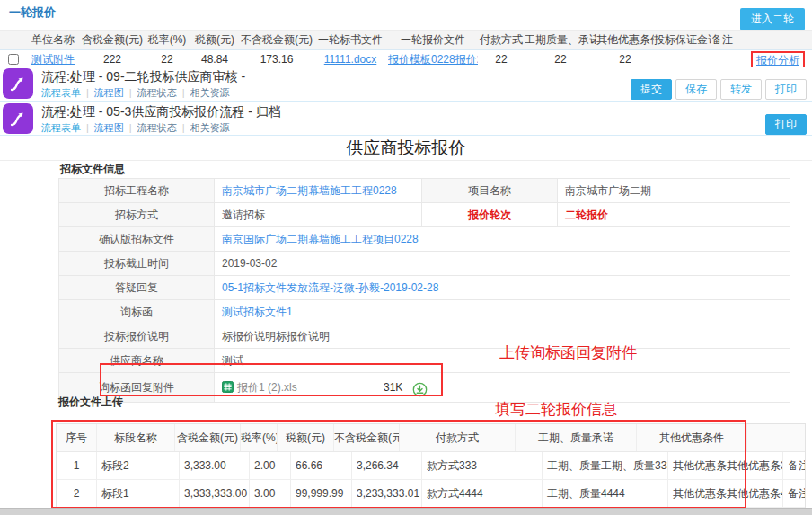 The image size is (812, 515). What do you see at coordinates (215, 59) in the screenshot?
I see `cell-tax-amount: 48.84` at bounding box center [215, 59].